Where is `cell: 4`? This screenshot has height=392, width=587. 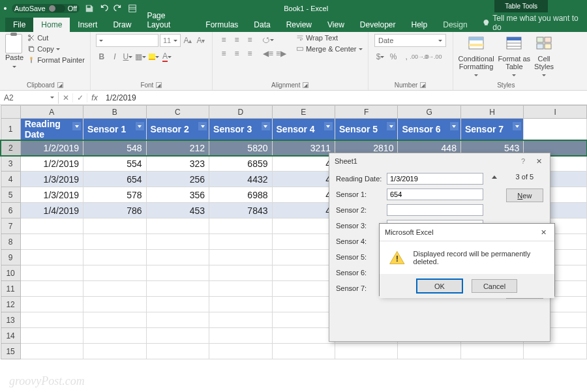 cell: 4 is located at coordinates (303, 179).